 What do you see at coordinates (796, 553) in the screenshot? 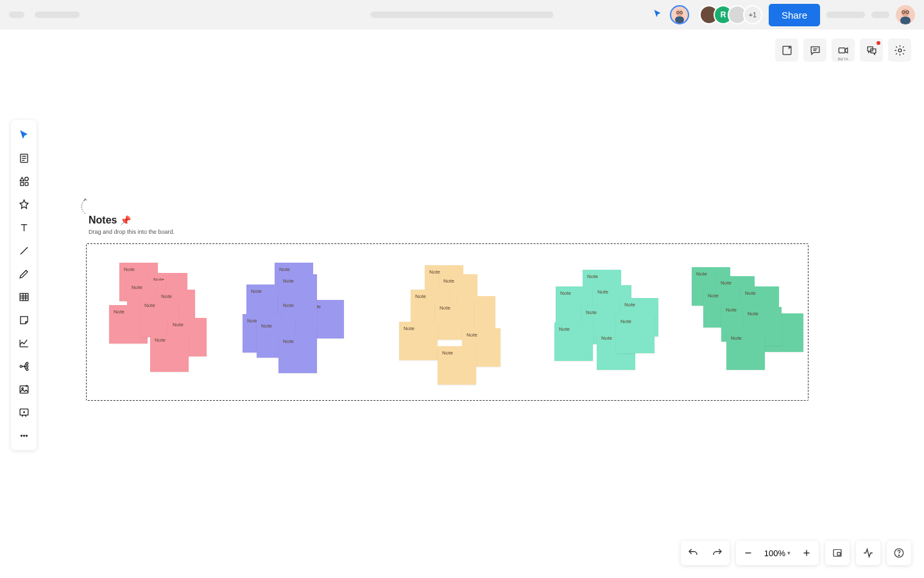
I see `bottom-bars: 100%` at bounding box center [796, 553].